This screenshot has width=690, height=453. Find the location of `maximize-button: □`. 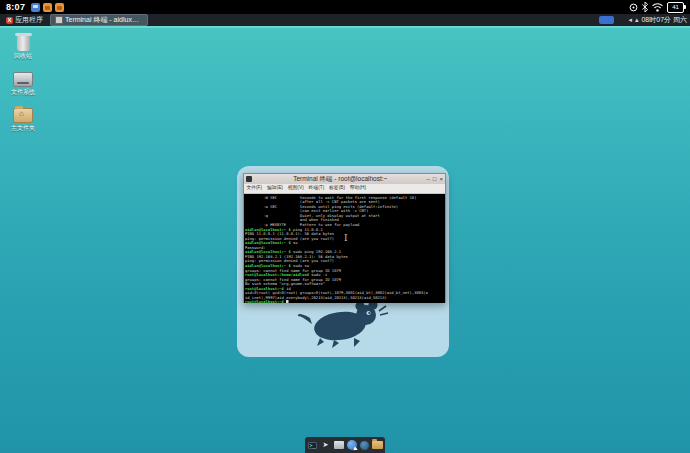

maximize-button: □ is located at coordinates (435, 179).